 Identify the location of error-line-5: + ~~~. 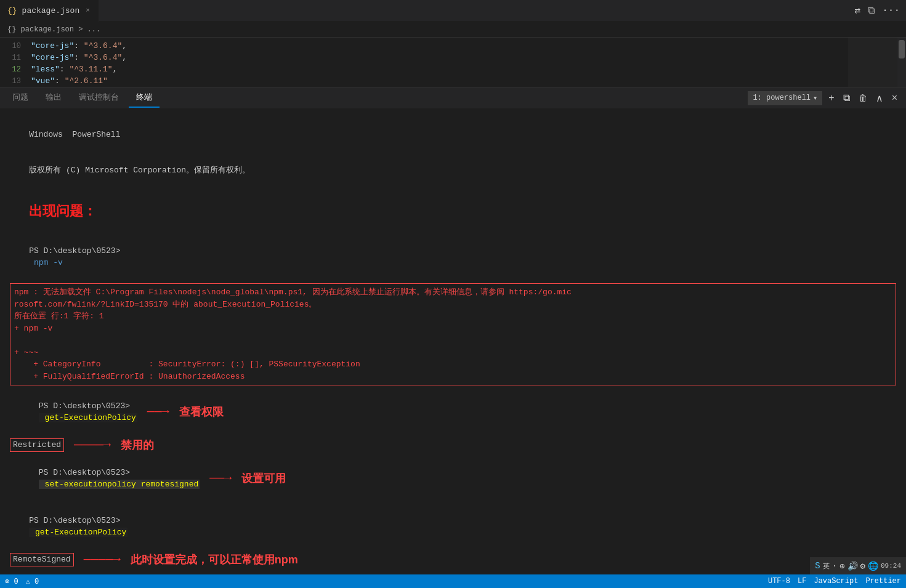
(453, 353).